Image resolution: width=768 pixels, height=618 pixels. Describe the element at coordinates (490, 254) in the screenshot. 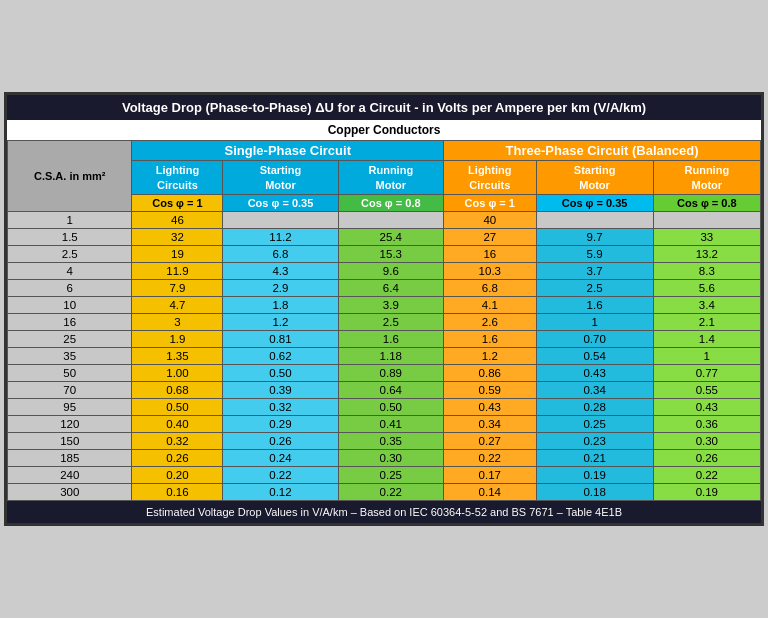

I see `data-cell: 16` at that location.